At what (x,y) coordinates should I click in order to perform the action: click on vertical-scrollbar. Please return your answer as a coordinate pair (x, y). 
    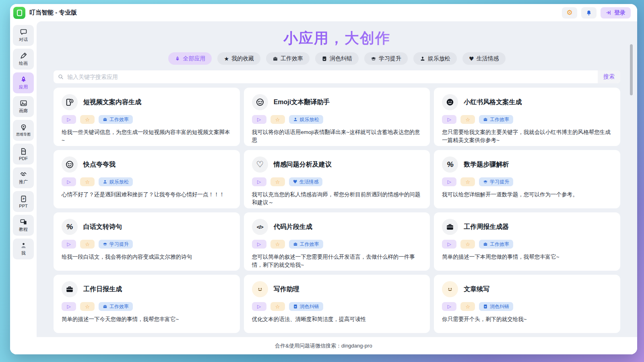
    Looking at the image, I should click on (631, 70).